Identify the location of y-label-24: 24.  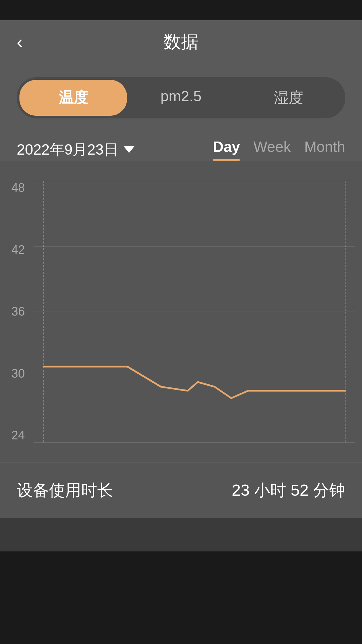
(15, 435).